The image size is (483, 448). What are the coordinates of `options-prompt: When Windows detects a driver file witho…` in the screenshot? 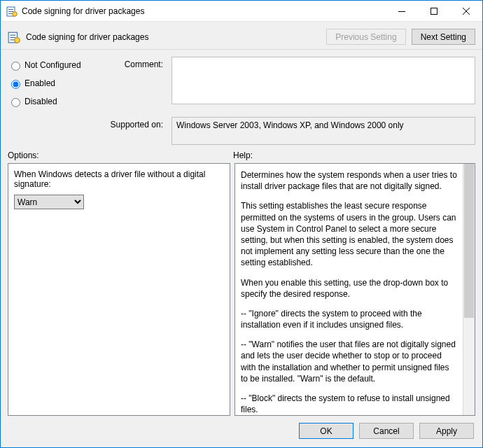 It's located at (119, 179).